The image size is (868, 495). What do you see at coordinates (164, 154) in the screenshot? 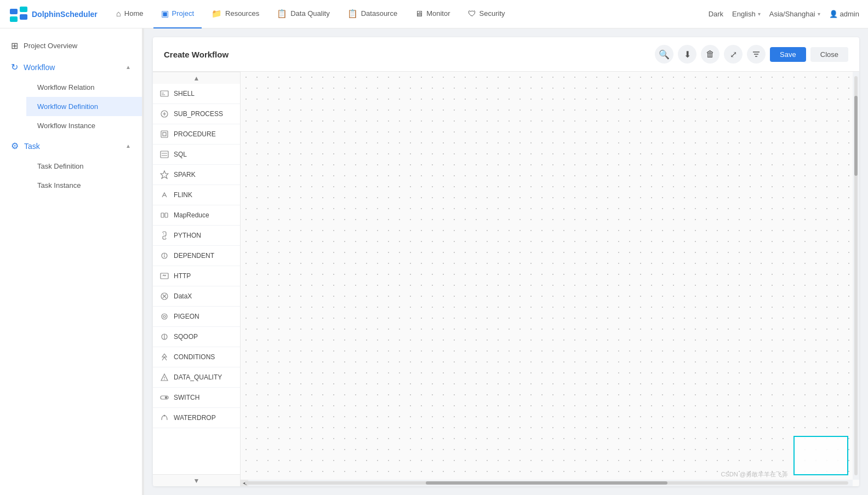
I see `sql-icon` at bounding box center [164, 154].